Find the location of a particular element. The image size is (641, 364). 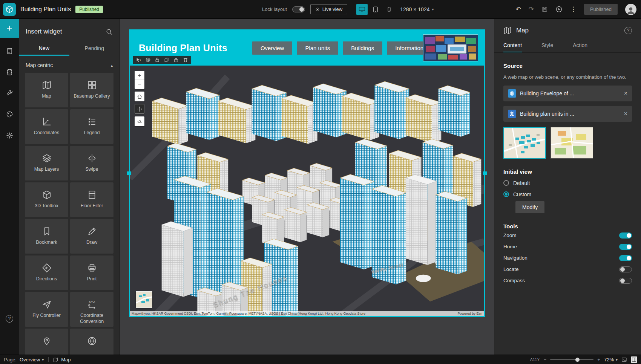

widget-card-legend: Legend is located at coordinates (92, 127).